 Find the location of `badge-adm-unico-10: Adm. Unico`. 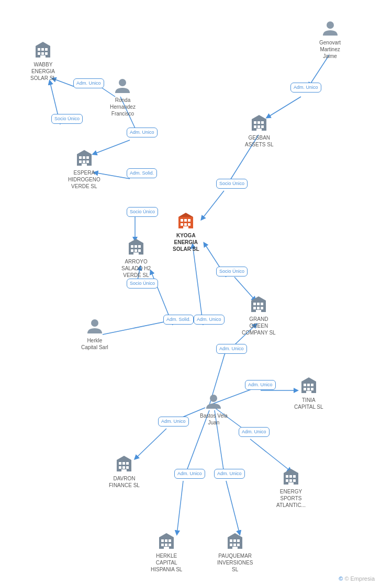

badge-adm-unico-10: Adm. Unico is located at coordinates (229, 474).